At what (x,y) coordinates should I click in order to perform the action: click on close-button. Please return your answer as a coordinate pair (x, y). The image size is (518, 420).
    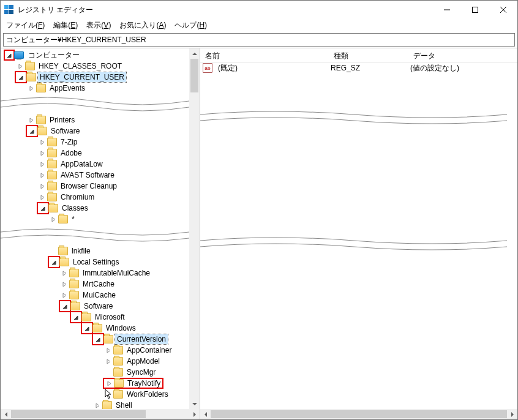
    Looking at the image, I should click on (503, 10).